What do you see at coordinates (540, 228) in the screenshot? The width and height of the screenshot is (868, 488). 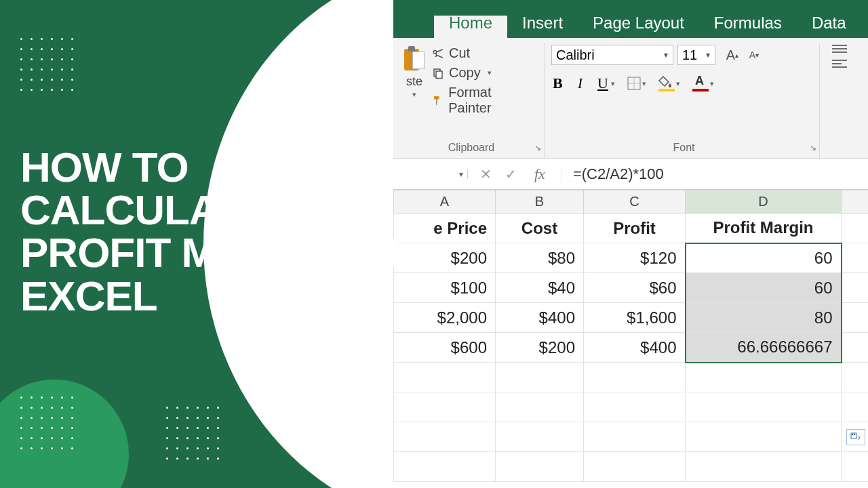 I see `cell: Cost` at bounding box center [540, 228].